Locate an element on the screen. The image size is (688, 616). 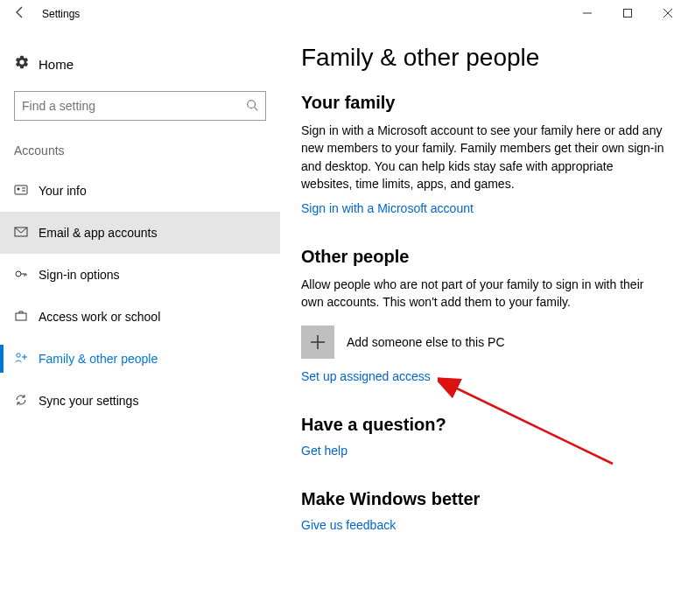
page-heading: Family & other people is located at coordinates (484, 58).